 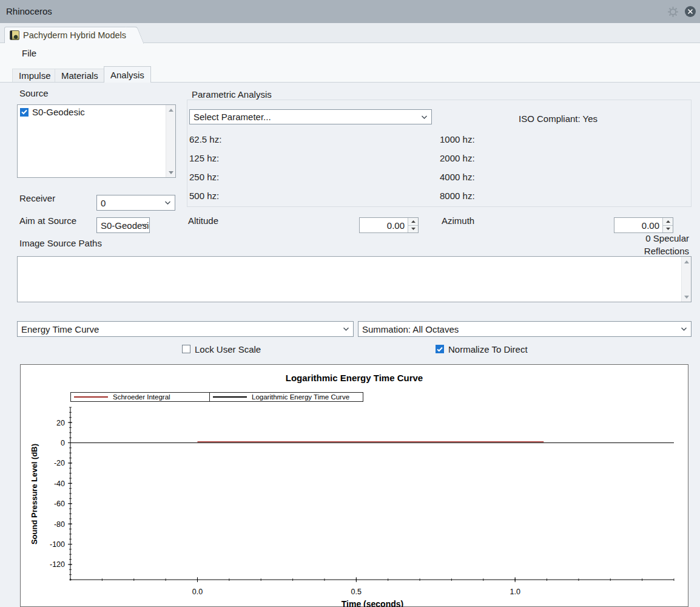 I want to click on specular-reflections-text: 0 Specular Reflections, so click(x=657, y=245).